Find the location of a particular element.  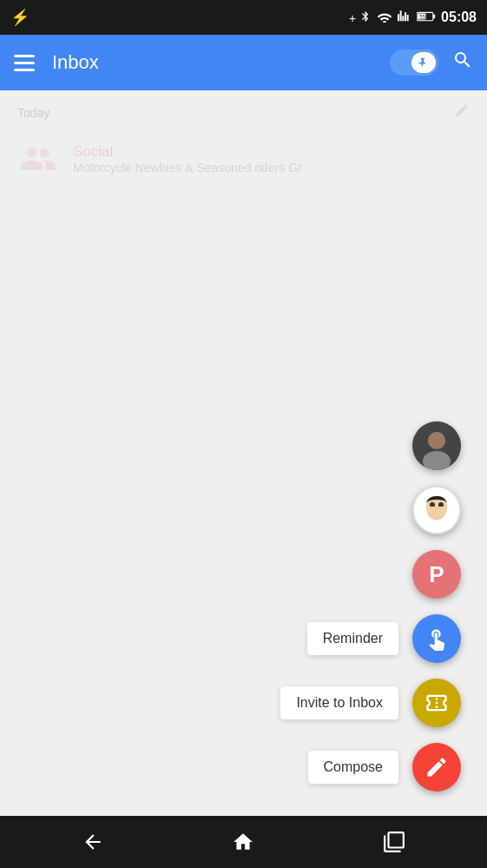

fab-person1-button is located at coordinates (437, 446).